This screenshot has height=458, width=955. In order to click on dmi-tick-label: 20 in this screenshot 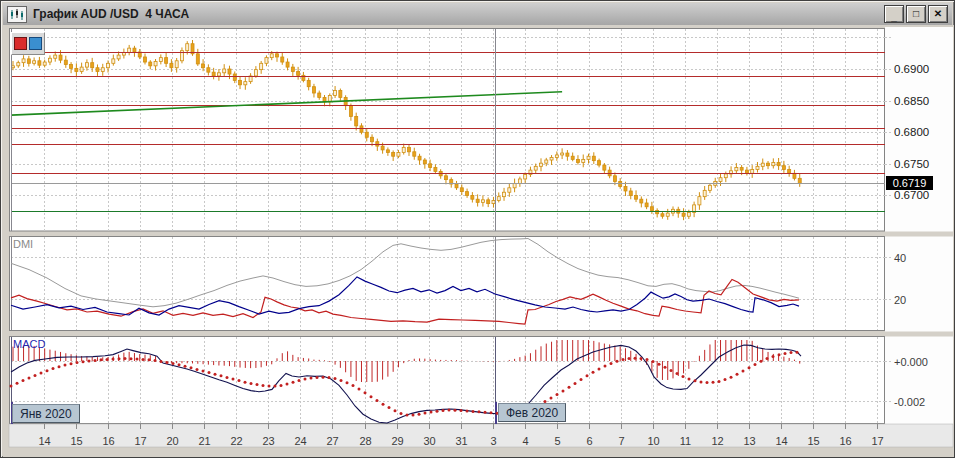, I will do `click(900, 300)`.